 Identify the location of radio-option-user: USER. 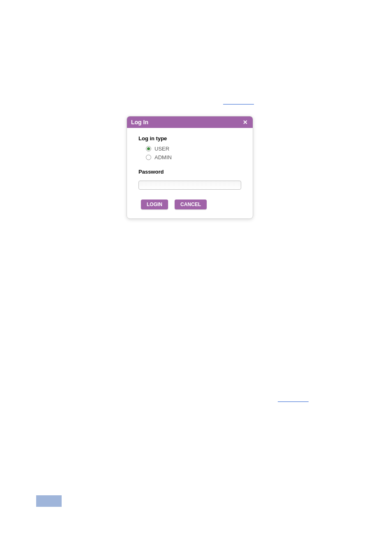
(194, 149).